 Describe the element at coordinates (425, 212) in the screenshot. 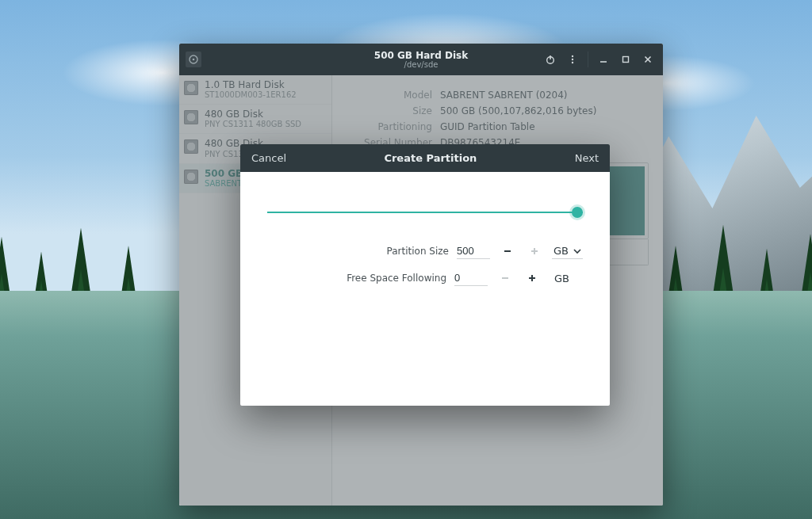

I see `partition-size-slider` at that location.